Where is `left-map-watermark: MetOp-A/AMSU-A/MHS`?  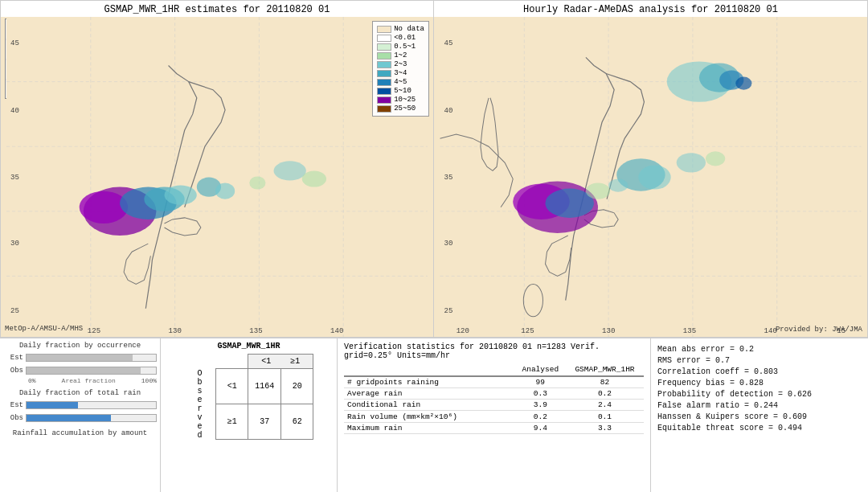
left-map-watermark: MetOp-A/AMSU-A/MHS is located at coordinates (43, 329).